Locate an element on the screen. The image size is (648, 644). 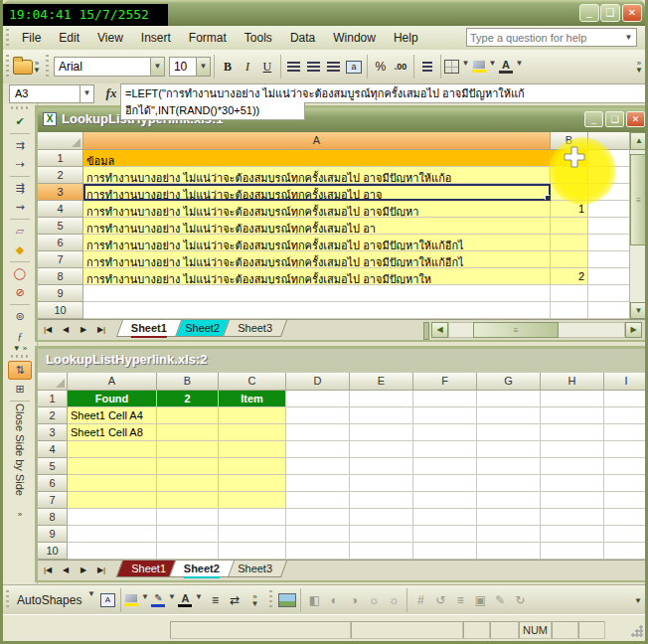
question-help-box: ▼ is located at coordinates (552, 38).